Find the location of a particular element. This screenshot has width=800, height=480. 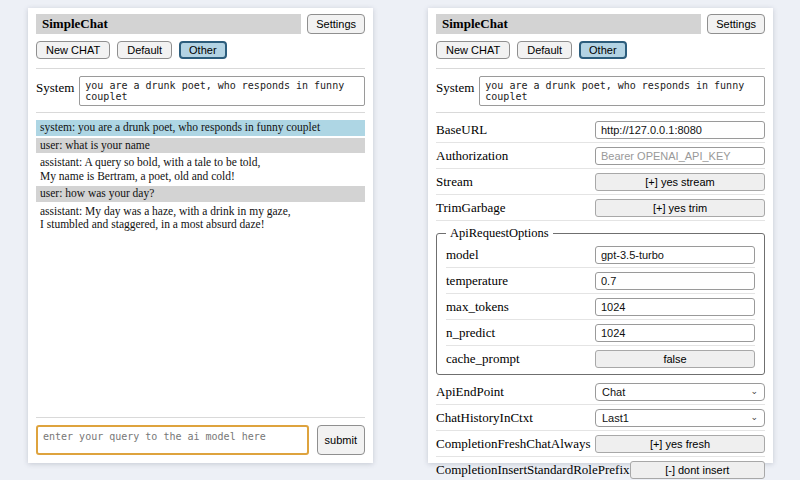

setting-row-completionfreshchatalways: CompletionFreshChatAlways[+] yes fresh is located at coordinates (600, 444).